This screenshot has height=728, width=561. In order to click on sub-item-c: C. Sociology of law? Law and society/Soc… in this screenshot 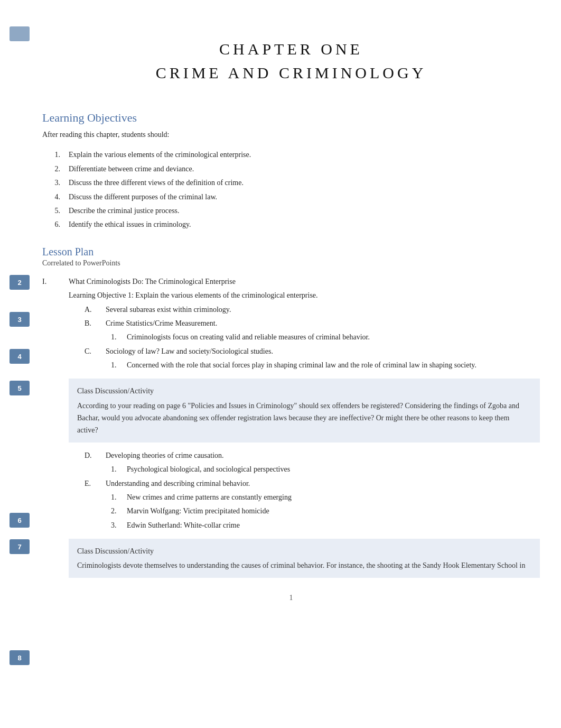, I will do `click(312, 352)`.